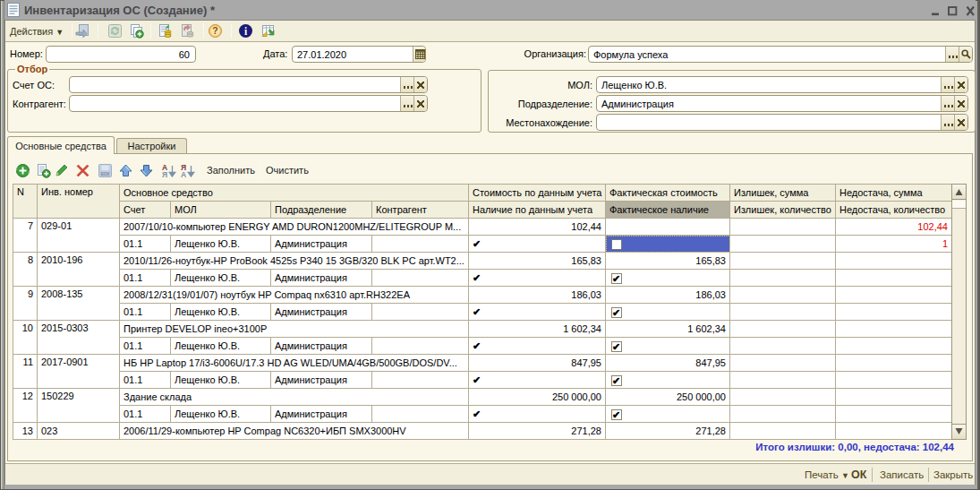  Describe the element at coordinates (183, 174) in the screenshot. I see `svg-text: А` at that location.